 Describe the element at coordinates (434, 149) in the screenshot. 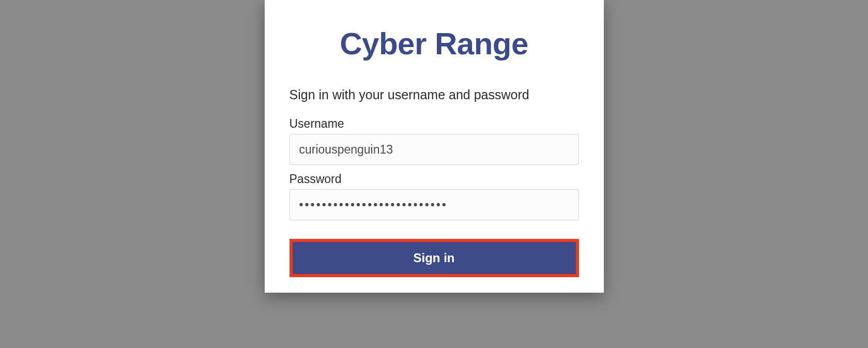

I see `username-input` at that location.